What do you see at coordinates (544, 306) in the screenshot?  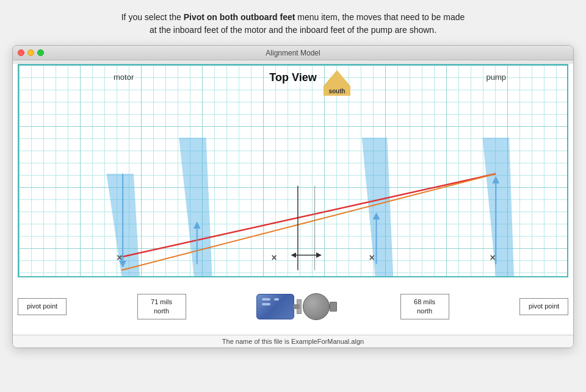 I see `pivot-point-right-box: pivot point` at bounding box center [544, 306].